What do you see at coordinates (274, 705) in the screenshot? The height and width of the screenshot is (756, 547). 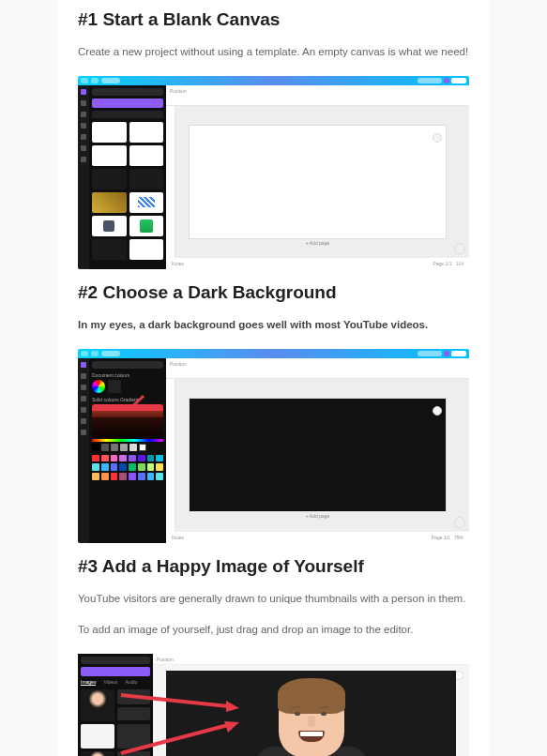 I see `screenshot-happy-image: ImagesVideosAudio Position` at bounding box center [274, 705].